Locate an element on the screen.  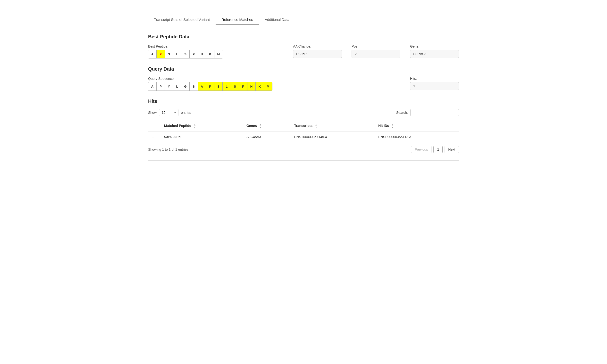
sort-arrows-matched-peptide: ▲▼ is located at coordinates (195, 126).